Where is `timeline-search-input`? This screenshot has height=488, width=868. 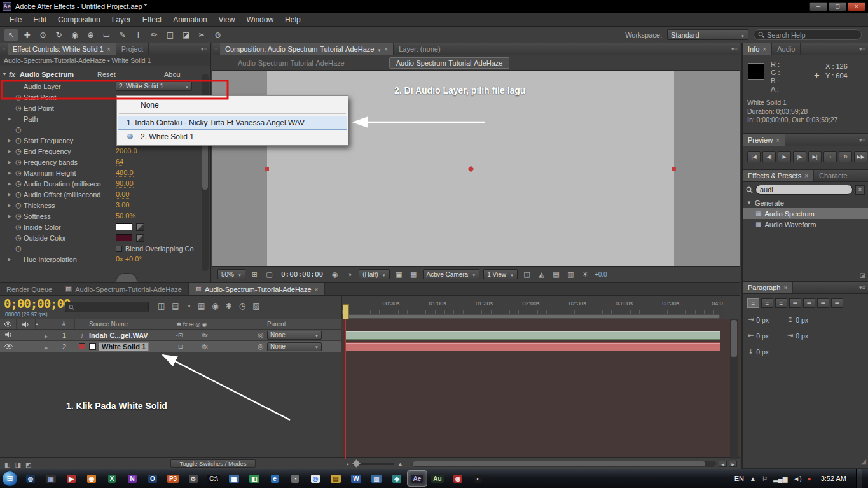 timeline-search-input is located at coordinates (111, 307).